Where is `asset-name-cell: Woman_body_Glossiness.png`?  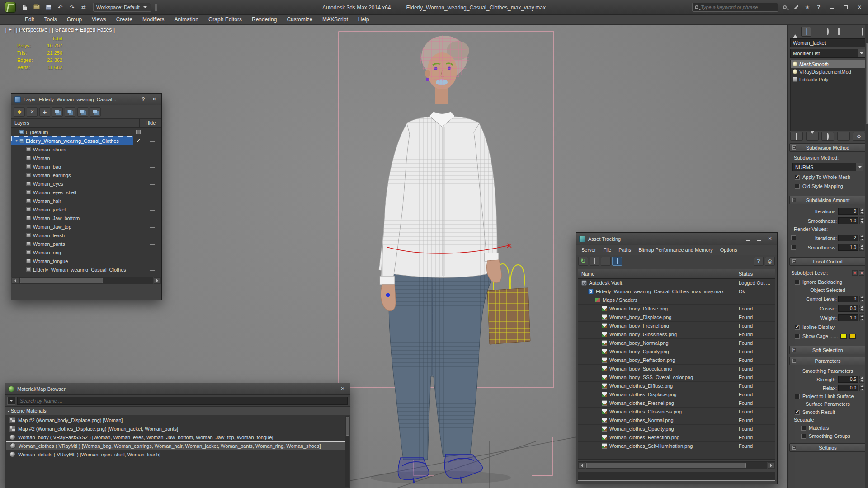 asset-name-cell: Woman_body_Glossiness.png is located at coordinates (657, 334).